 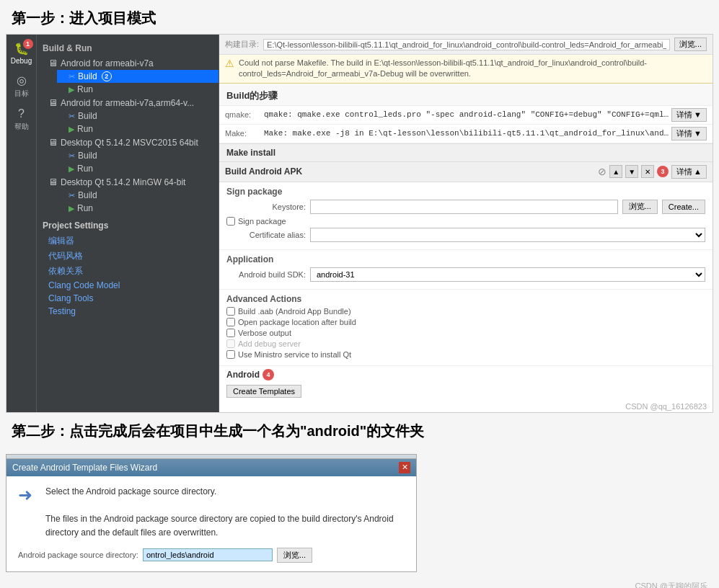 What do you see at coordinates (689, 115) in the screenshot?
I see `step1-detail-btn: 详情 ▼` at bounding box center [689, 115].